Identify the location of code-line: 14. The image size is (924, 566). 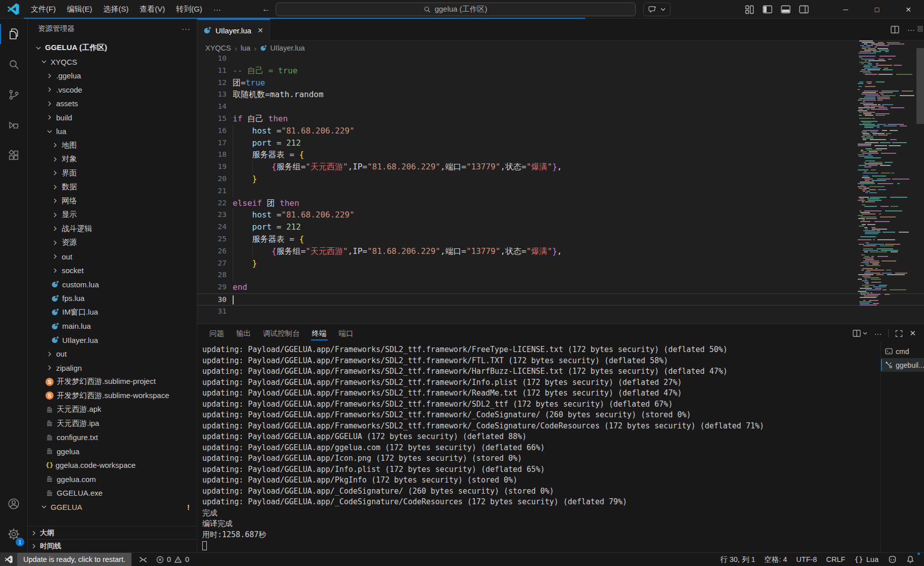
(560, 107).